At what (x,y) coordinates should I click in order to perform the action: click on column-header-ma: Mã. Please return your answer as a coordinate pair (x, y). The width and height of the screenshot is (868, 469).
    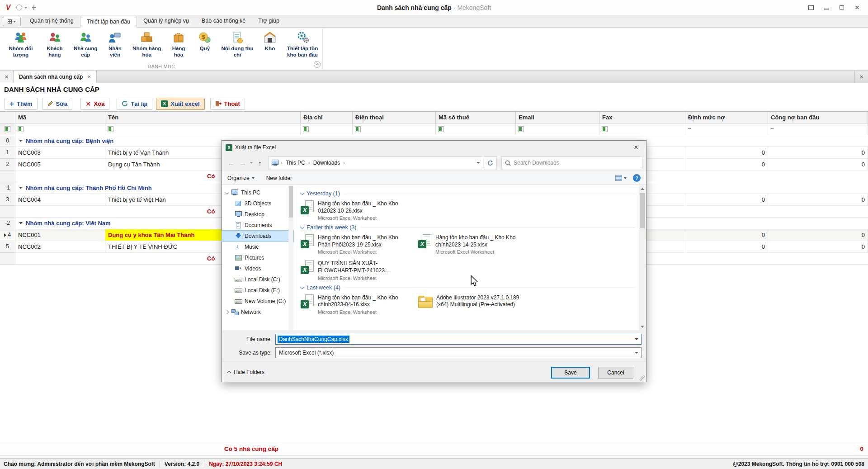
    Looking at the image, I should click on (61, 118).